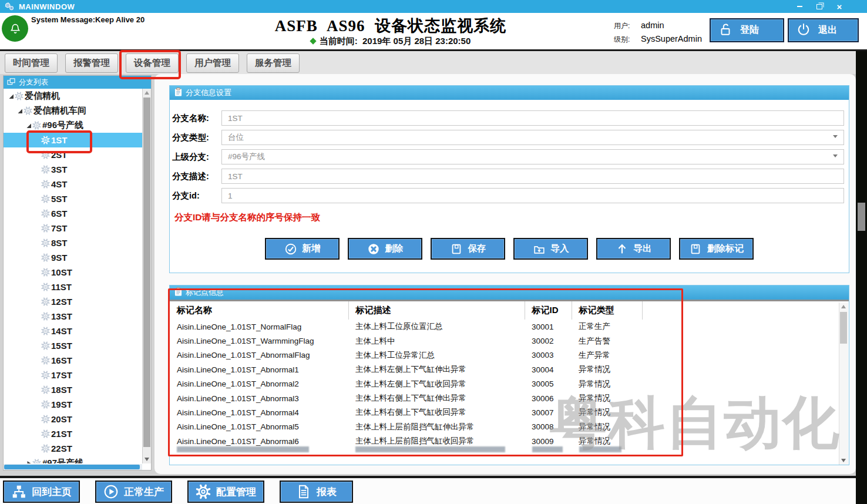  Describe the element at coordinates (230, 196) in the screenshot. I see `branch-id-value: 1` at that location.